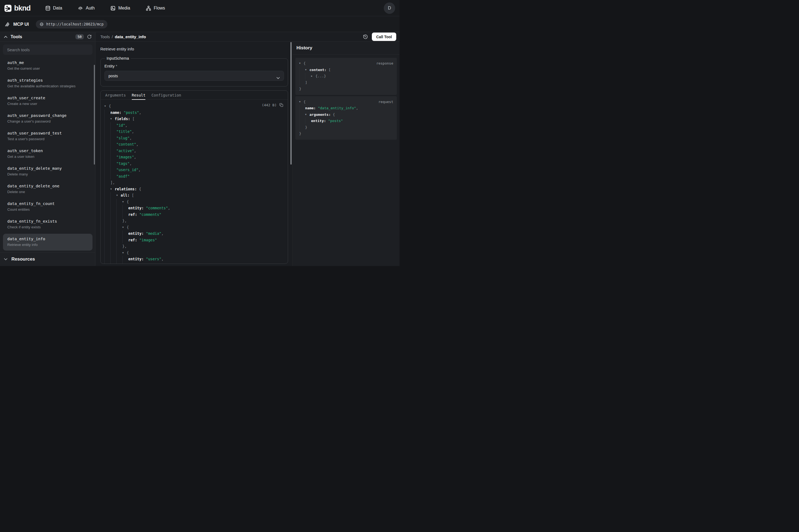 This screenshot has width=799, height=532. I want to click on refresh-tools-button, so click(90, 37).